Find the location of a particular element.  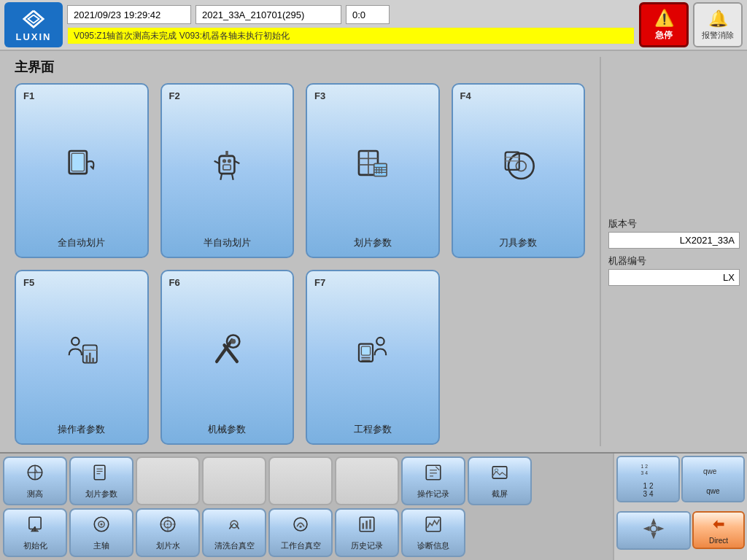

menu-icon-f6 is located at coordinates (228, 356).